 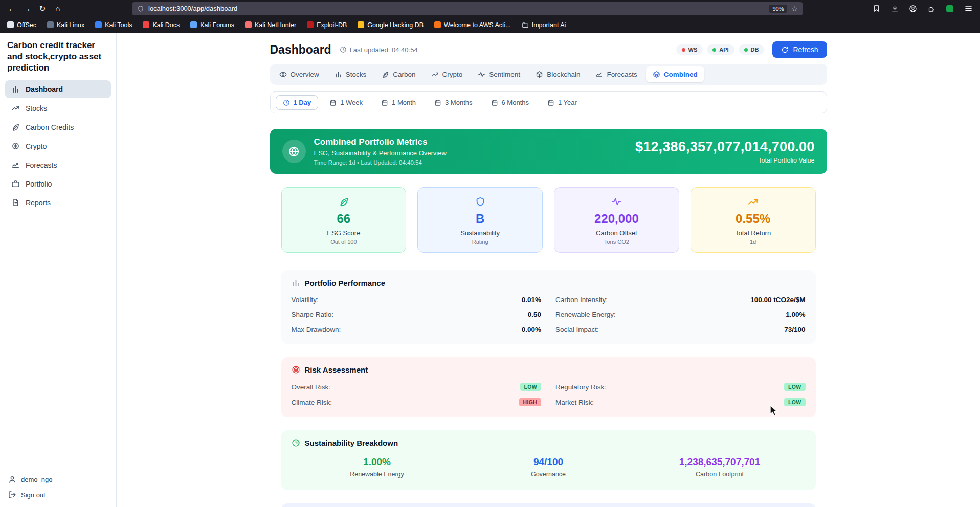 What do you see at coordinates (12, 495) in the screenshot?
I see `logout-icon` at bounding box center [12, 495].